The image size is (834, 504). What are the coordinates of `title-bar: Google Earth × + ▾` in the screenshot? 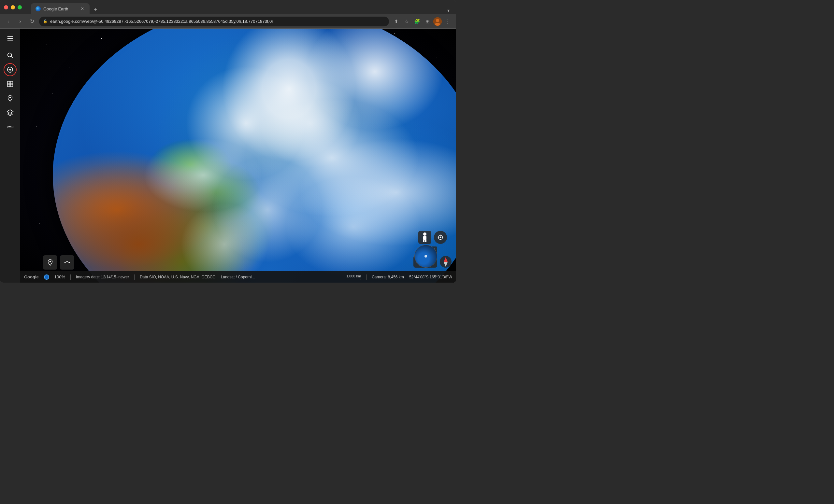 It's located at (228, 7).